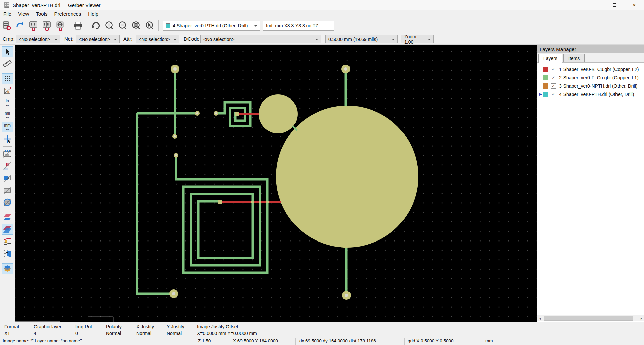 The image size is (644, 345). Describe the element at coordinates (7, 127) in the screenshot. I see `units-mm-icon: mm↔` at that location.